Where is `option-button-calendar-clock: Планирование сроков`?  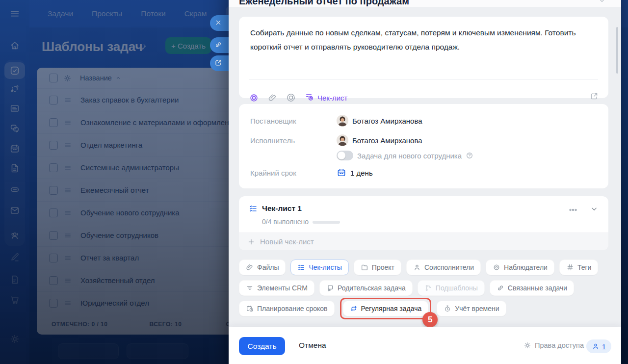 option-button-calendar-clock: Планирование сроков is located at coordinates (287, 309).